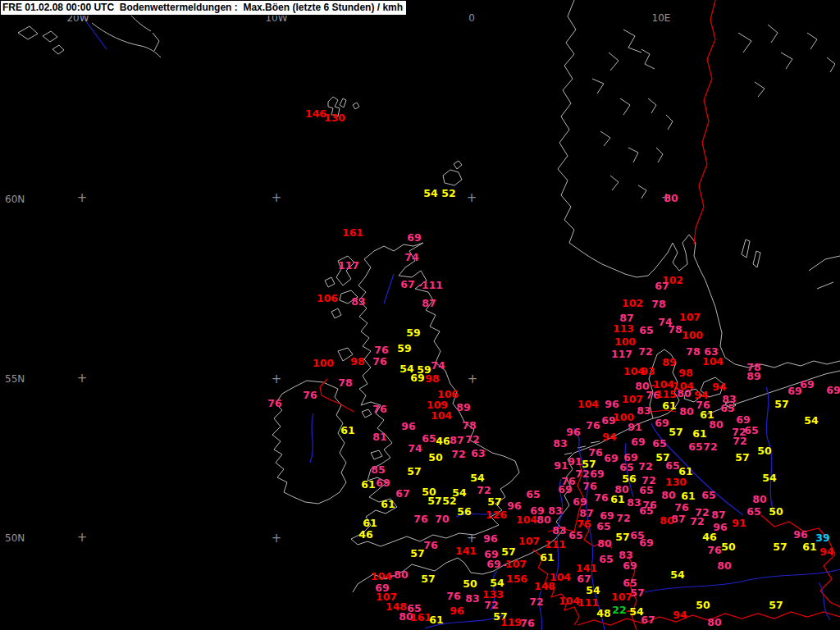  What do you see at coordinates (561, 466) in the screenshot?
I see `station-value: 91` at bounding box center [561, 466].